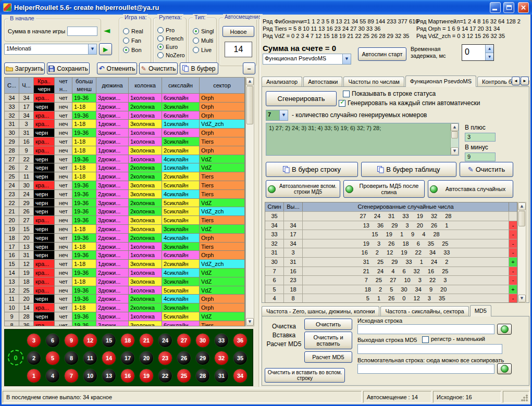  I want to click on board-number-15: 15, so click(109, 340).